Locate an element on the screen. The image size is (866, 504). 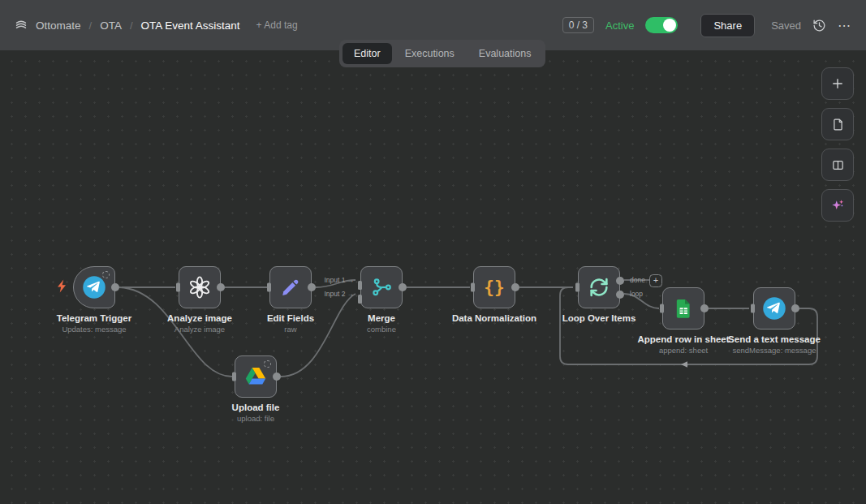
google-drive-icon is located at coordinates (256, 377).